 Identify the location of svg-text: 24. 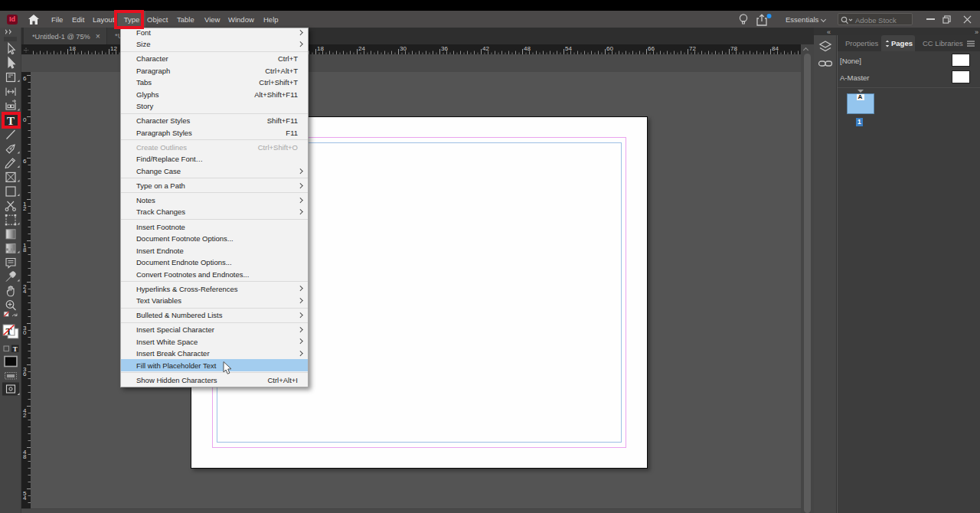
(361, 49).